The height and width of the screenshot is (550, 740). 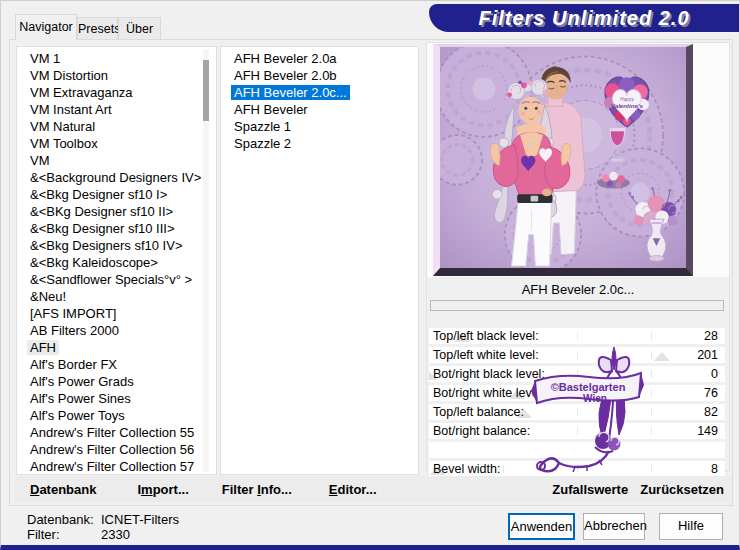 I want to click on category-item: VM 1, so click(x=116, y=58).